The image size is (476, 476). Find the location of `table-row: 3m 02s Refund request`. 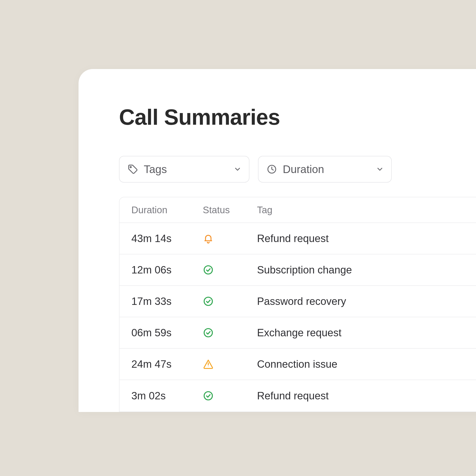

table-row: 3m 02s Refund request is located at coordinates (298, 396).